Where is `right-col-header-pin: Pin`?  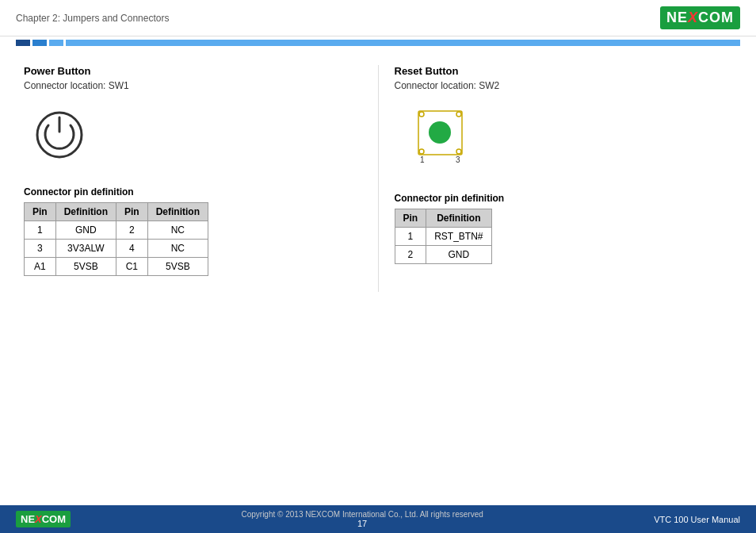
right-col-header-pin: Pin is located at coordinates (410, 219).